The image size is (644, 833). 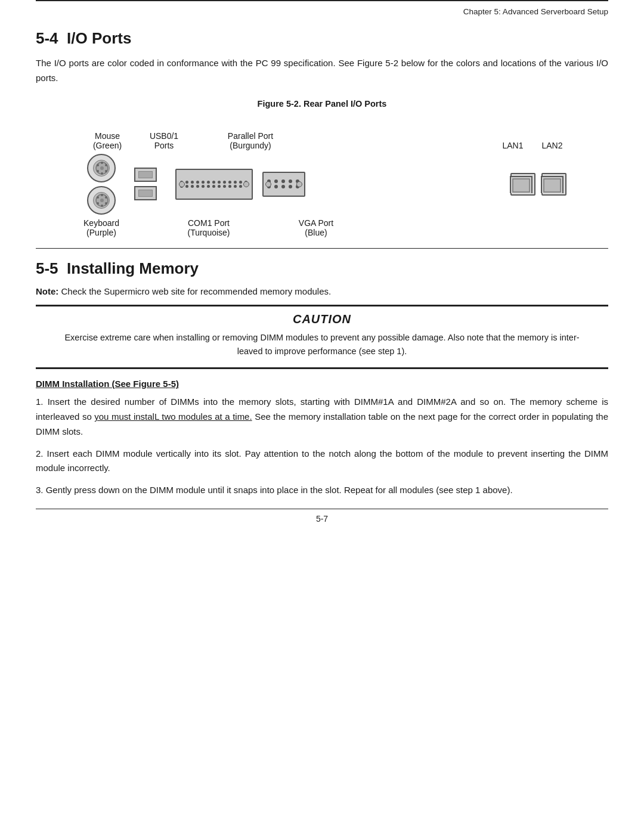 What do you see at coordinates (322, 384) in the screenshot?
I see `dimm-subhead: DIMM Installation (See Figure 5-5)` at bounding box center [322, 384].